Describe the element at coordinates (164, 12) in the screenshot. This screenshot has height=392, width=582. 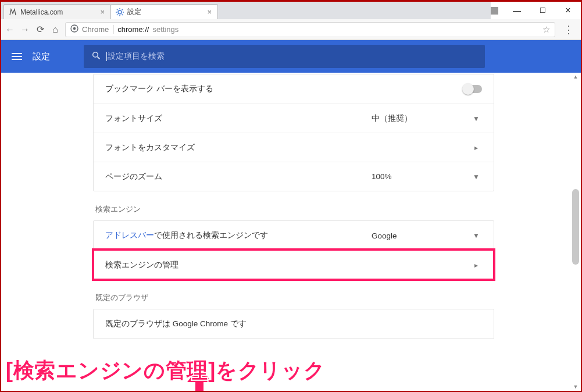
I see `tab-settings: 設定 ×` at that location.